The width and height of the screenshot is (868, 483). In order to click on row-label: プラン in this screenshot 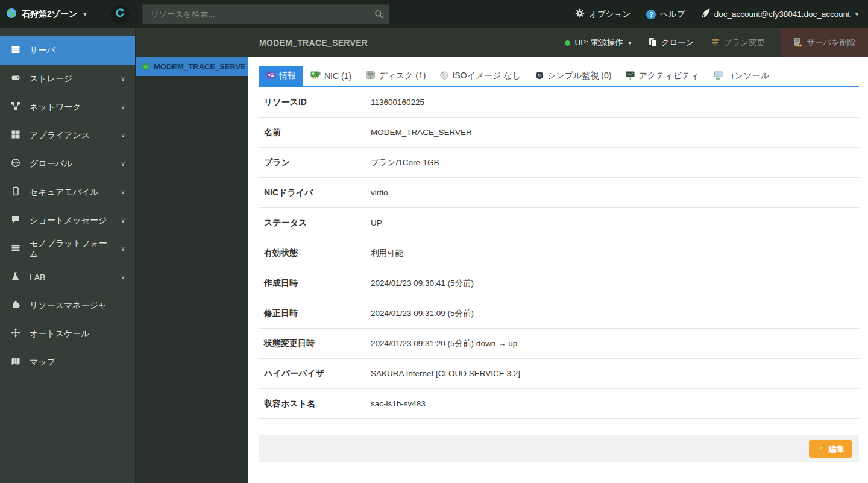, I will do `click(315, 163)`.